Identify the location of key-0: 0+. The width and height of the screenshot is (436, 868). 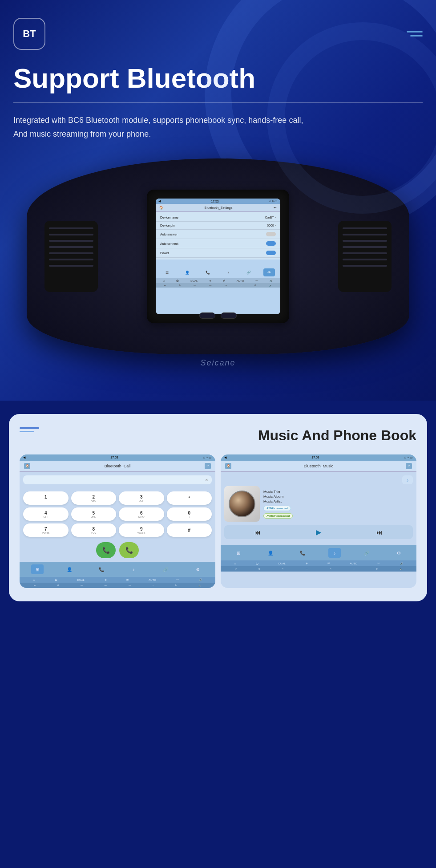
(190, 514).